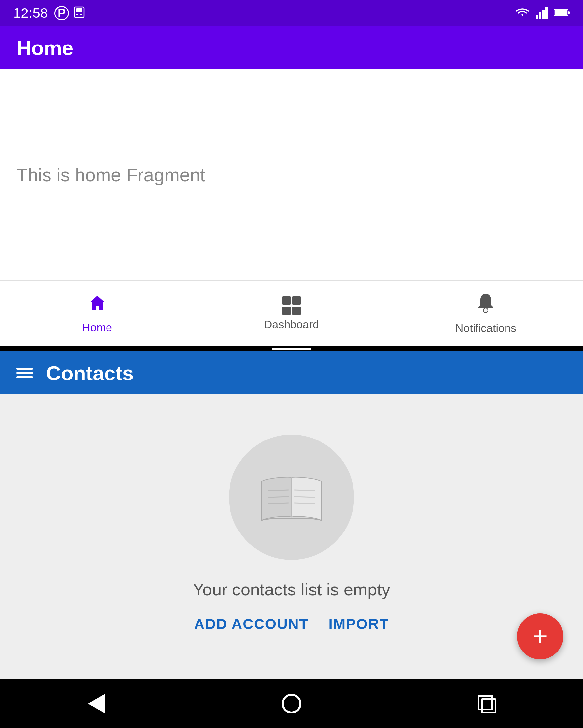 The image size is (583, 728). Describe the element at coordinates (486, 313) in the screenshot. I see `tab-notifications: Notifications` at that location.